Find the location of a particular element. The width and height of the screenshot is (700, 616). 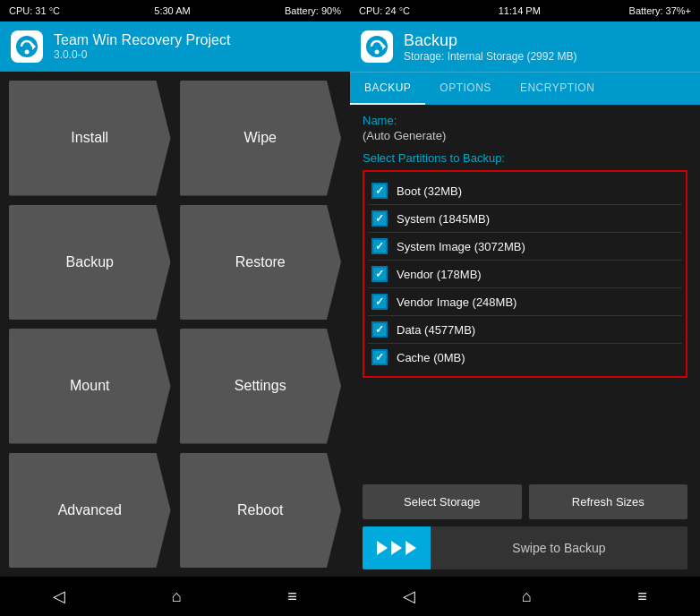

checkbox-data is located at coordinates (380, 329).